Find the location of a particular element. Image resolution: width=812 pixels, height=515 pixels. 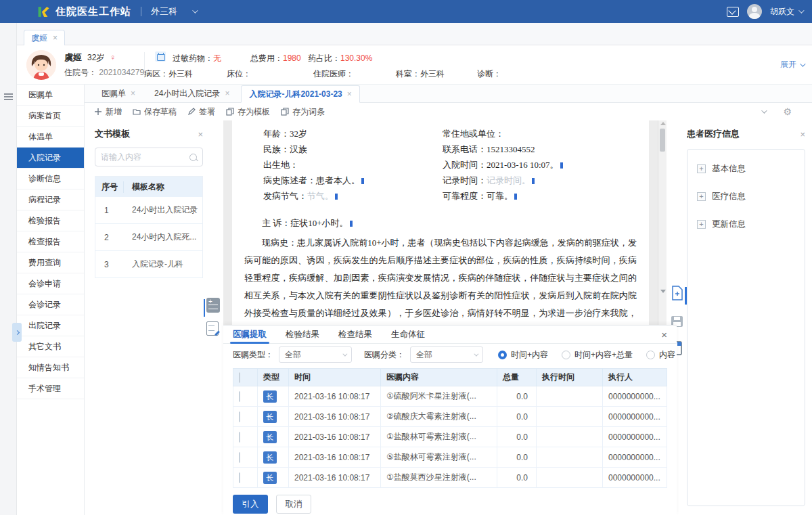

sidebar-item-orders: 医嘱单 is located at coordinates (50, 95).